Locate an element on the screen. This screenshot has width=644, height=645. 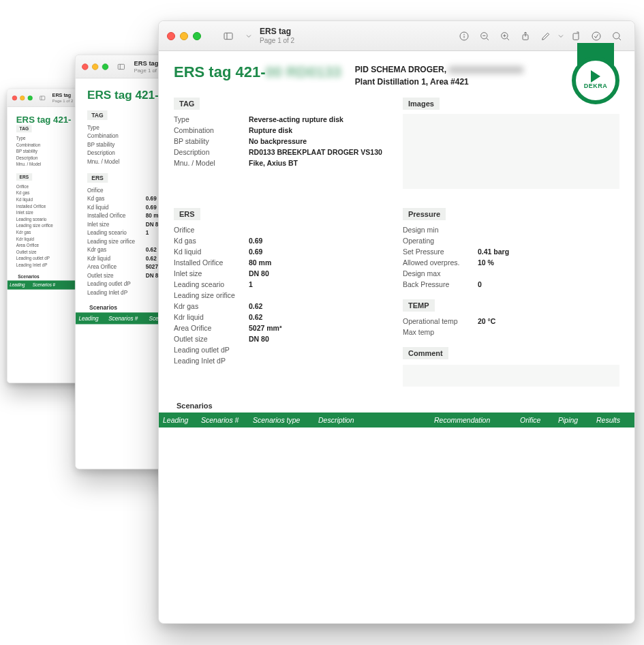
share-icon is located at coordinates (525, 36).